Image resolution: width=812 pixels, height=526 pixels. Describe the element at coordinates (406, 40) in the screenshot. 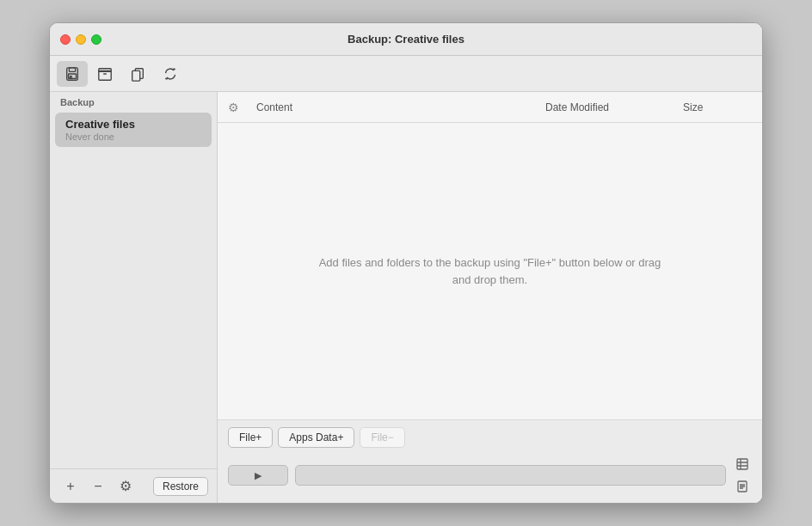

I see `window-title: Backup: Creative files` at that location.